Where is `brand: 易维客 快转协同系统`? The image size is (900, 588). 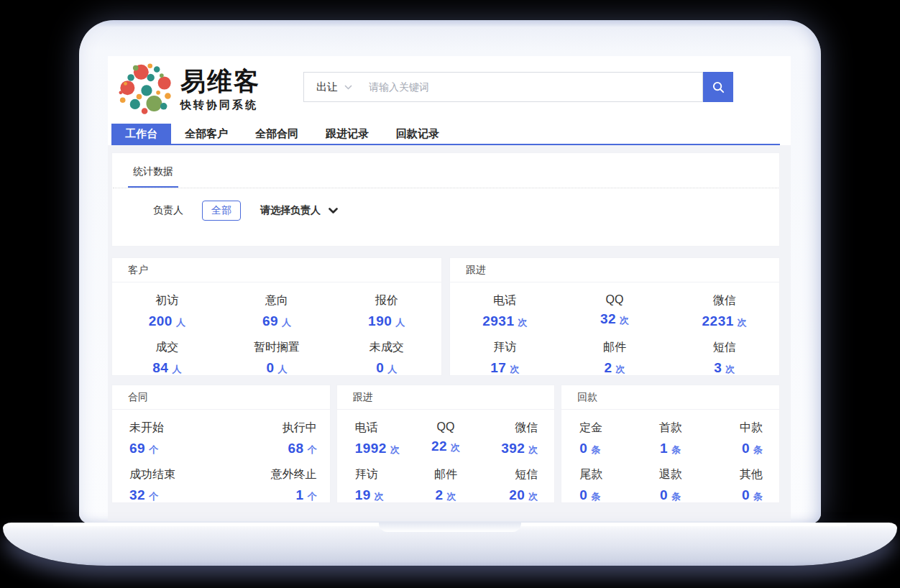 brand: 易维客 快转协同系统 is located at coordinates (190, 90).